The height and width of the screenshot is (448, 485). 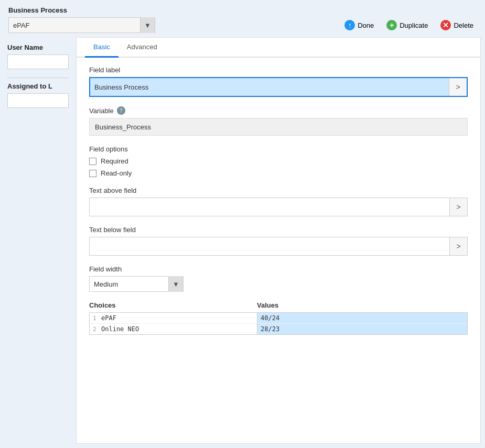 I want to click on readonly-checkbox-row: Read-only, so click(x=278, y=173).